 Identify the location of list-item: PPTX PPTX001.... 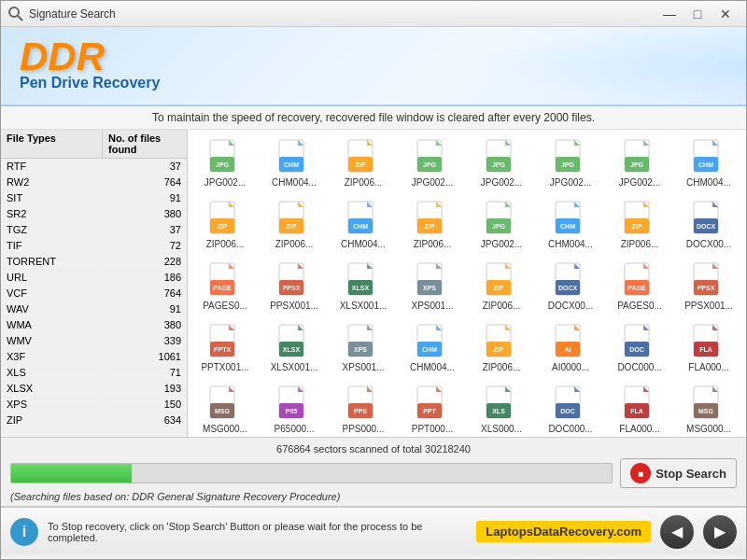
(225, 348).